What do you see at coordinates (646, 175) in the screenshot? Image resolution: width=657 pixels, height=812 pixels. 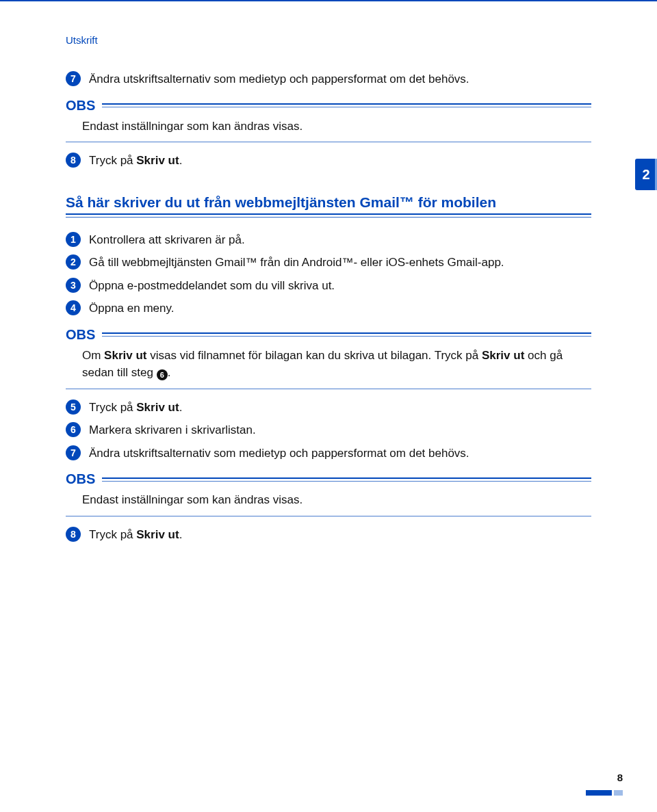 I see `chapter-number: 2` at bounding box center [646, 175].